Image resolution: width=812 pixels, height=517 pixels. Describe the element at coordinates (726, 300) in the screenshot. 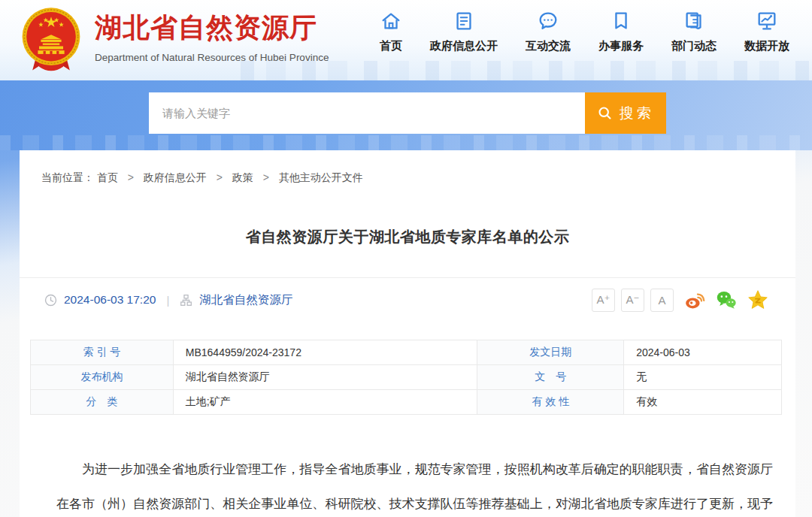

I see `wechat-icon` at that location.